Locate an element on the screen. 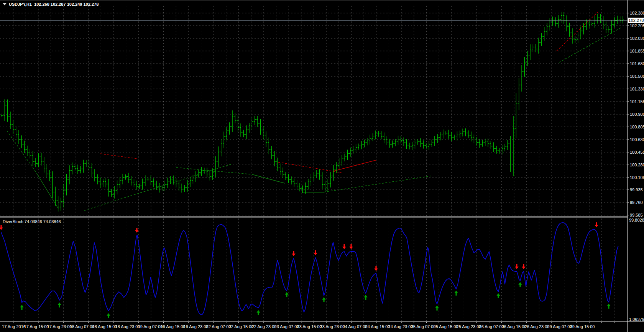  time-axis-label: 25 Aug 15:00 is located at coordinates (446, 327).